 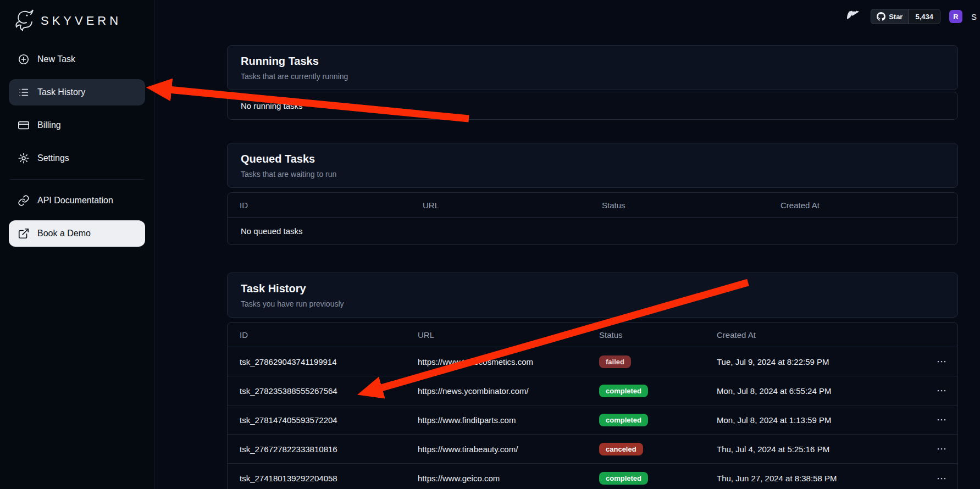 I want to click on sidebar-secondary-nav: API Documentation Book a Demo, so click(x=77, y=217).